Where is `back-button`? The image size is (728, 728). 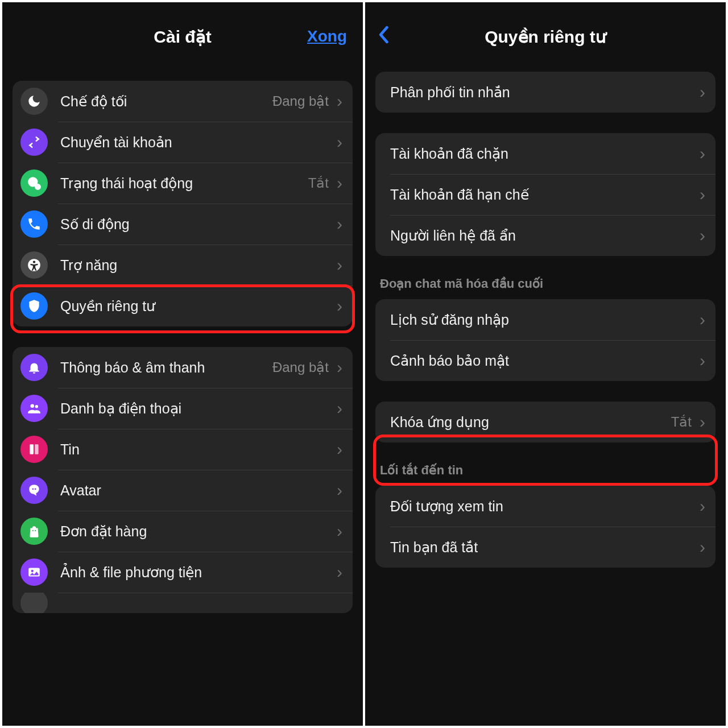 back-button is located at coordinates (383, 36).